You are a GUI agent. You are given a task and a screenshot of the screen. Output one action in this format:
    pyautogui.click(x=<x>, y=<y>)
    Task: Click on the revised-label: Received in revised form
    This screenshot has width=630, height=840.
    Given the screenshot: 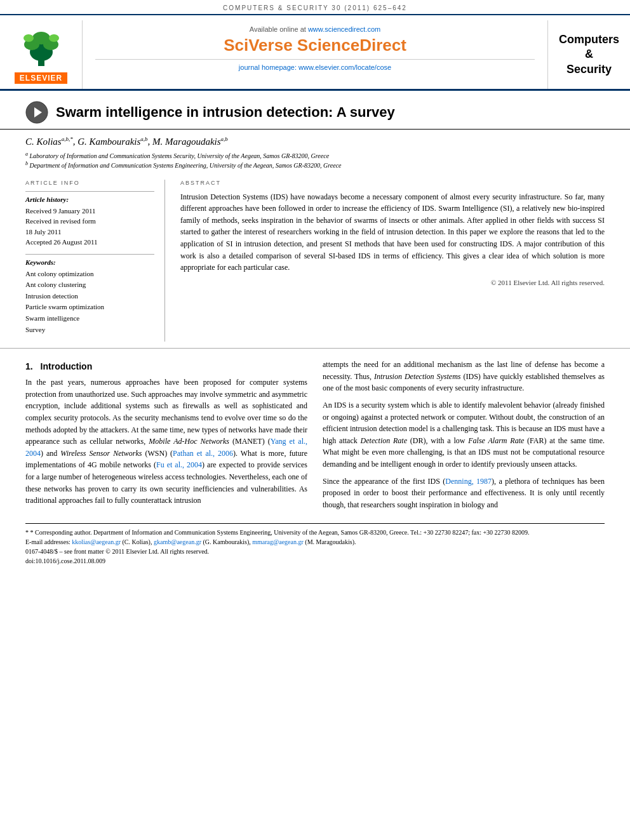 What is the action you would take?
    pyautogui.click(x=90, y=221)
    